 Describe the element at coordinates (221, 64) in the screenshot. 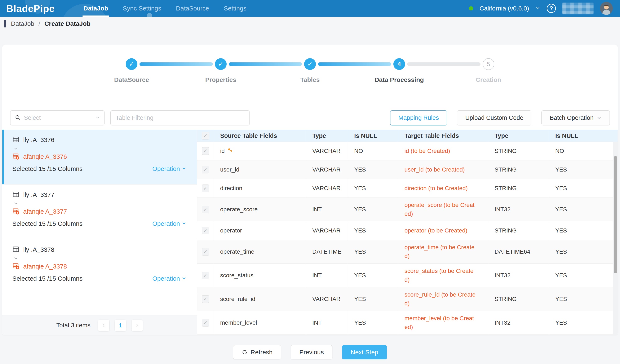

I see `step-properties: ✓Properties` at that location.